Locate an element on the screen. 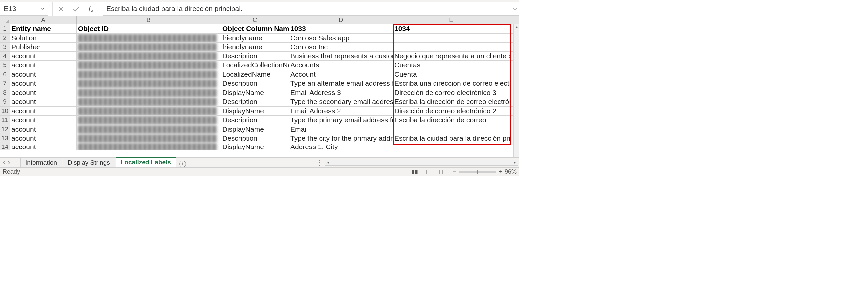 The height and width of the screenshot is (294, 868). cell: Object ID is located at coordinates (149, 29).